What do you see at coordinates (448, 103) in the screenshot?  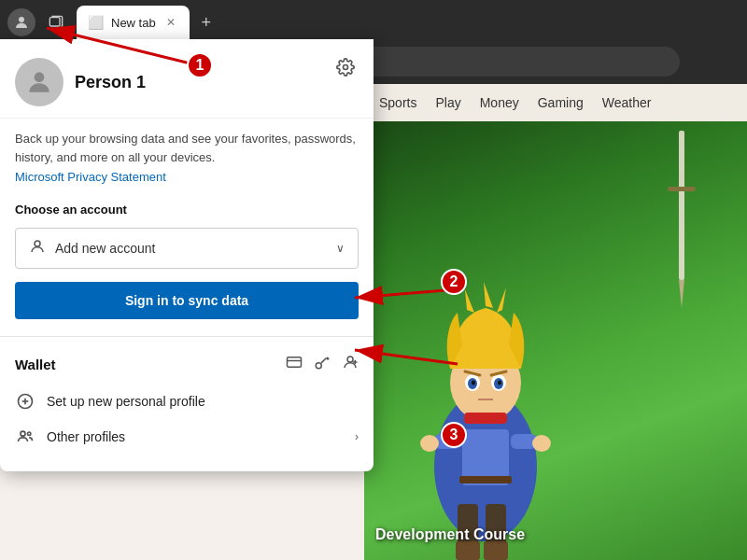 I see `nav-play: Play` at bounding box center [448, 103].